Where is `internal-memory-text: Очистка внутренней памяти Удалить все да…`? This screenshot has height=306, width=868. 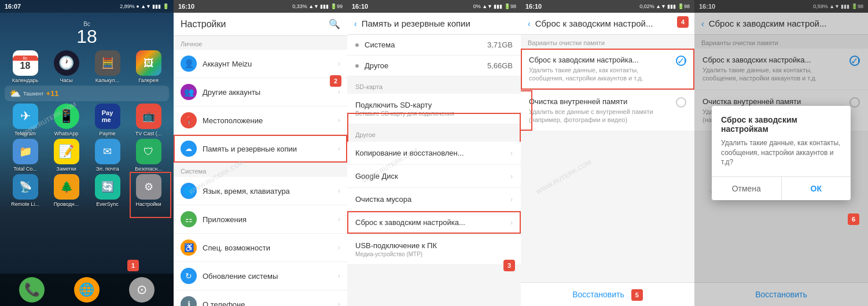
internal-memory-text: Очистка внутренней памяти Удалить все да… is located at coordinates (600, 111).